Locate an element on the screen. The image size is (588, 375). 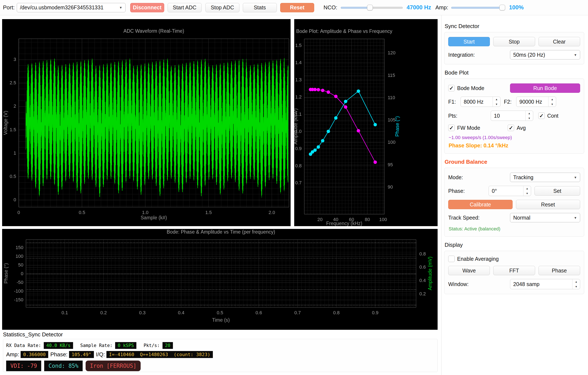
f1-spinner: 8000 Hz ▲ ▼ is located at coordinates (481, 102).